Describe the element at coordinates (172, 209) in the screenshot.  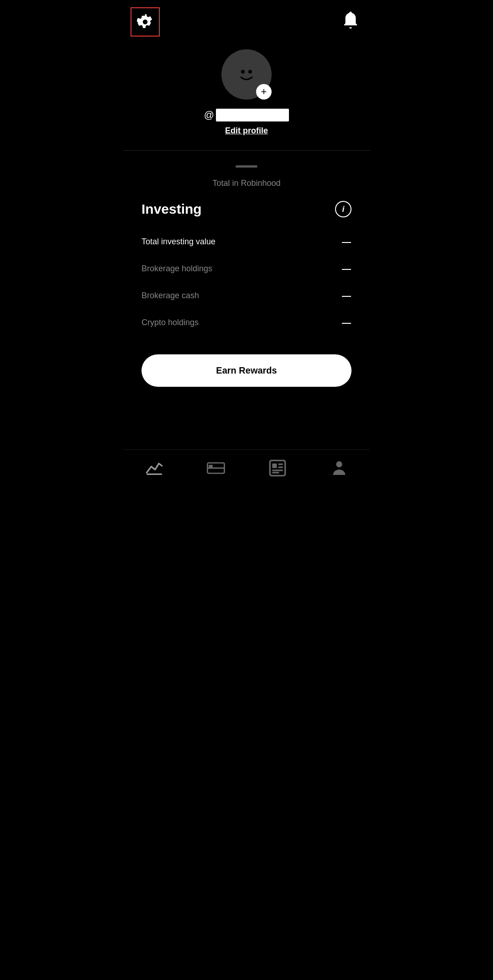
I see `investing-title: Investing` at that location.